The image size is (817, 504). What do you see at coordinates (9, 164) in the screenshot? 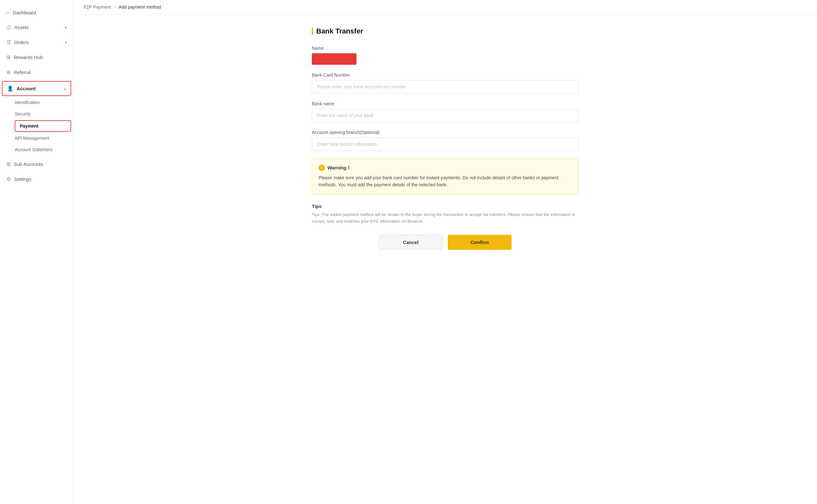
I see `sub-accounts-icon: ⊞` at bounding box center [9, 164].